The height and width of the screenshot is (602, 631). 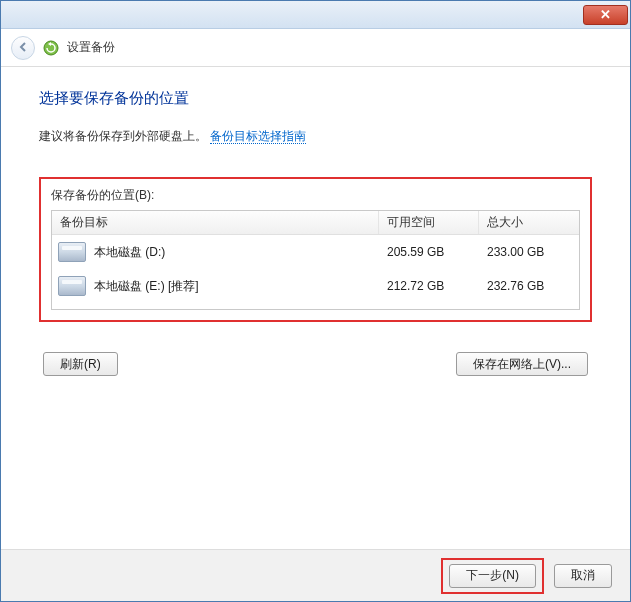 I want to click on cancel-button: 取消, so click(x=583, y=576).